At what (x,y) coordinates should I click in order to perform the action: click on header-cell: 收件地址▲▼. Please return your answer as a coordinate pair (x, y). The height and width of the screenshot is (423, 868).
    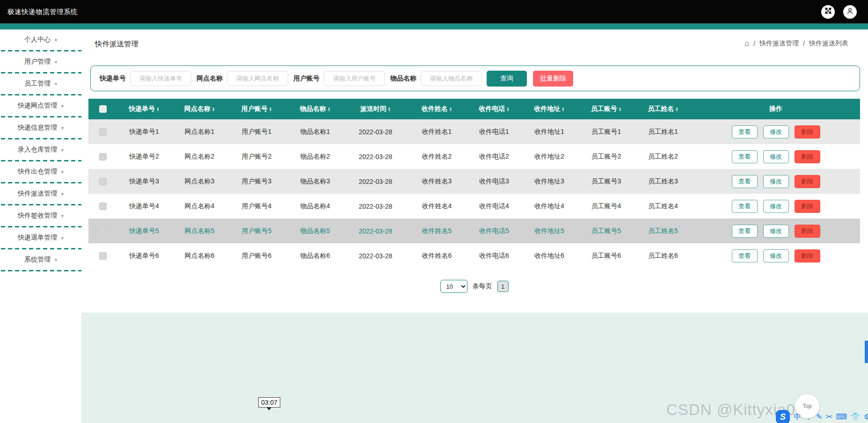
    Looking at the image, I should click on (549, 109).